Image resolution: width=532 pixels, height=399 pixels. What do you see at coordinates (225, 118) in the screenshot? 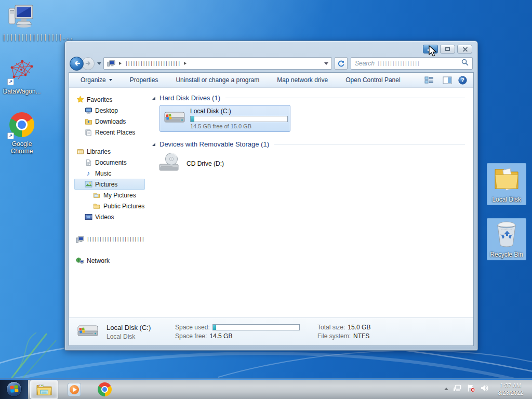
I see `drive-c-item: Local Disk (C:) 14.5 GB free of 15.0 GB` at bounding box center [225, 118].